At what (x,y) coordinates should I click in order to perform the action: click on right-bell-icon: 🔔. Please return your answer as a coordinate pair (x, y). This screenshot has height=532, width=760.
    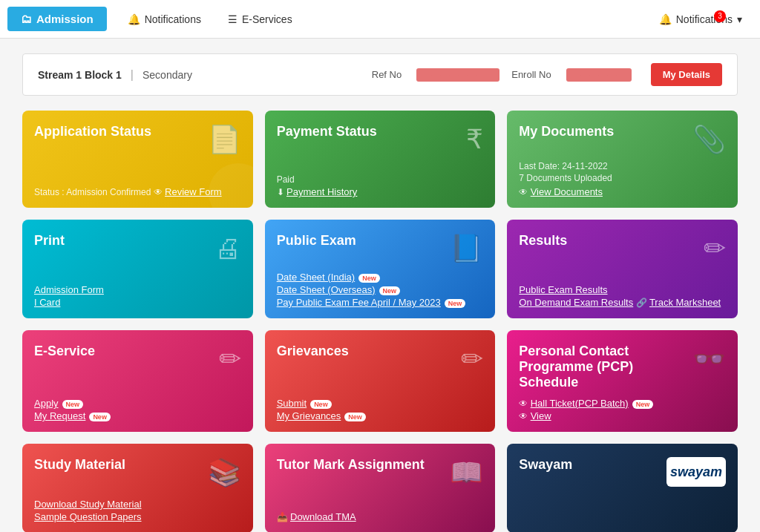
    Looking at the image, I should click on (665, 19).